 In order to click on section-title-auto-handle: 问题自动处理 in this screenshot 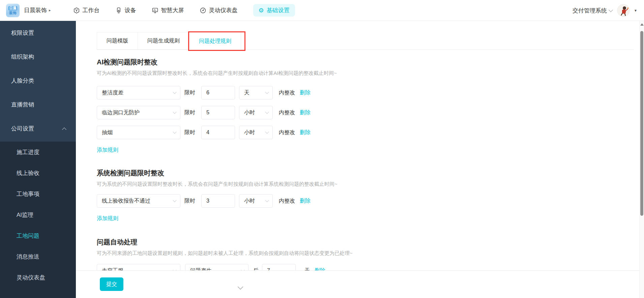, I will do `click(360, 242)`.